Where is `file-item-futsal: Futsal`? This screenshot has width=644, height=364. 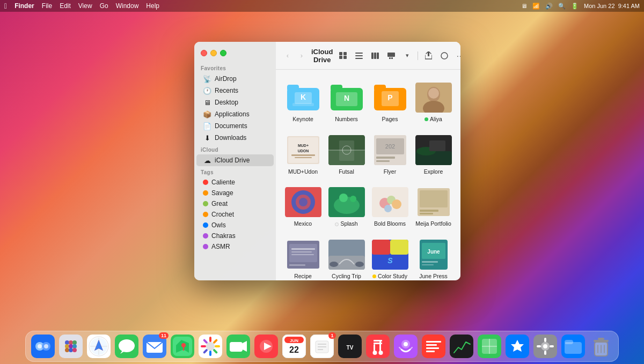 file-item-futsal: Futsal is located at coordinates (347, 155).